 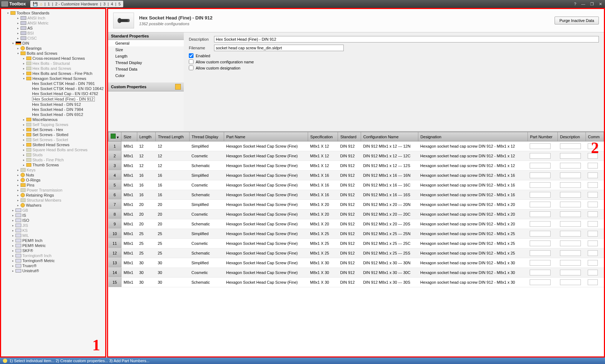 What do you see at coordinates (63, 145) in the screenshot?
I see `tree-item-slotted-head-screws: ▸Slotted Head Screws` at bounding box center [63, 145].